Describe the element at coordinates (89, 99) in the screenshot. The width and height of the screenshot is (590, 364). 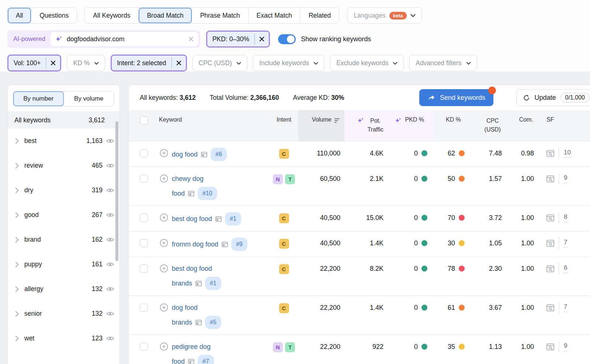
I see `tab-by-volume: By volume` at that location.